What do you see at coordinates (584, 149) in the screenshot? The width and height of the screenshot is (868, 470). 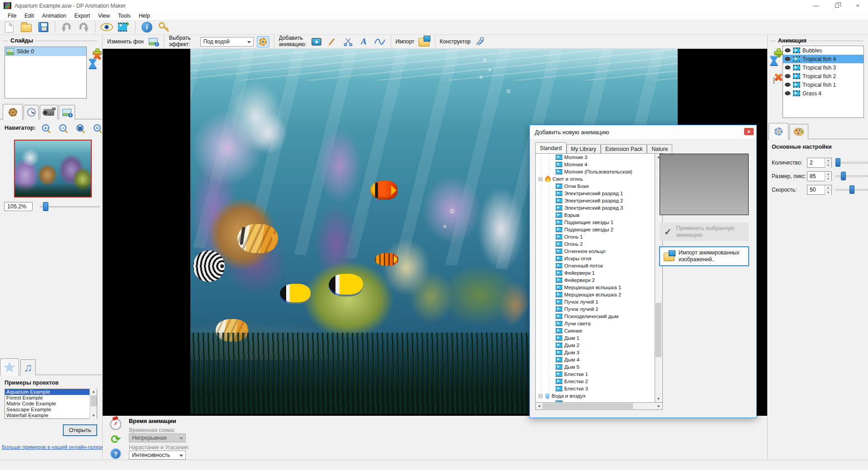 I see `dialog-tab: My Library` at bounding box center [584, 149].